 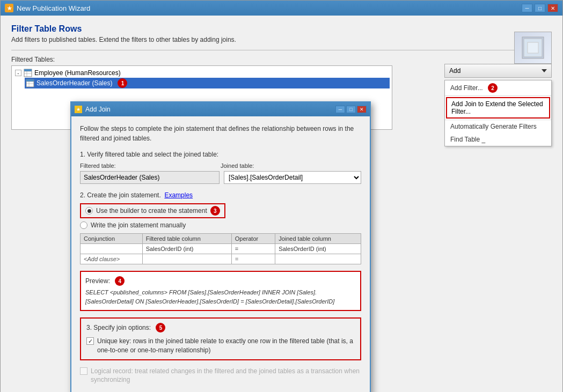 I want to click on filtered-table-label: Filtered table:, so click(x=150, y=166).